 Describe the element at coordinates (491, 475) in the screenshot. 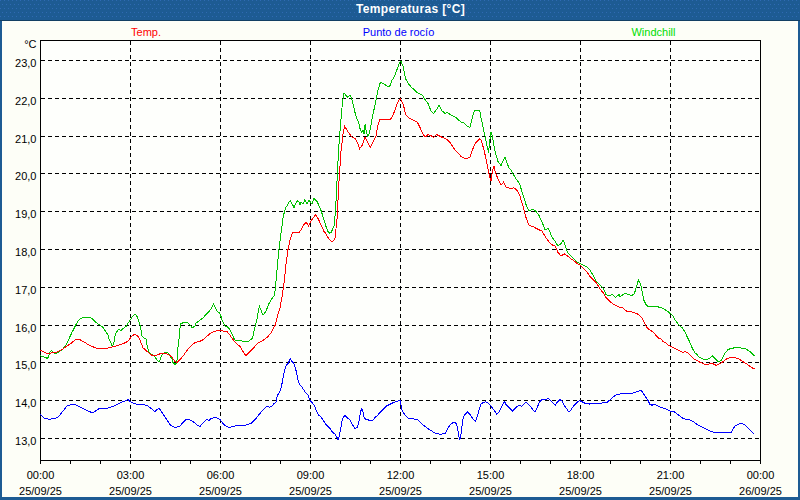

I see `svg-text: 15:00` at that location.